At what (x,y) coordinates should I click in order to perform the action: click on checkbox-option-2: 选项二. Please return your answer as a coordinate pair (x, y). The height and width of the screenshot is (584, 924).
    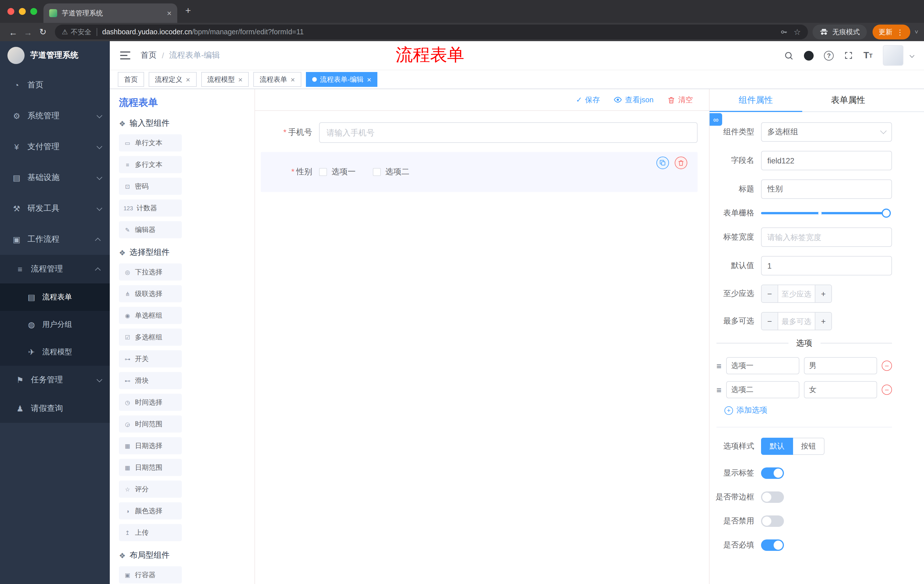
    Looking at the image, I should click on (391, 172).